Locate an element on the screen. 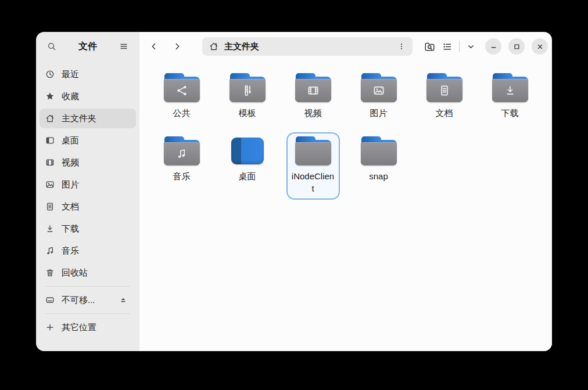  file-item-snap: snap is located at coordinates (379, 166).